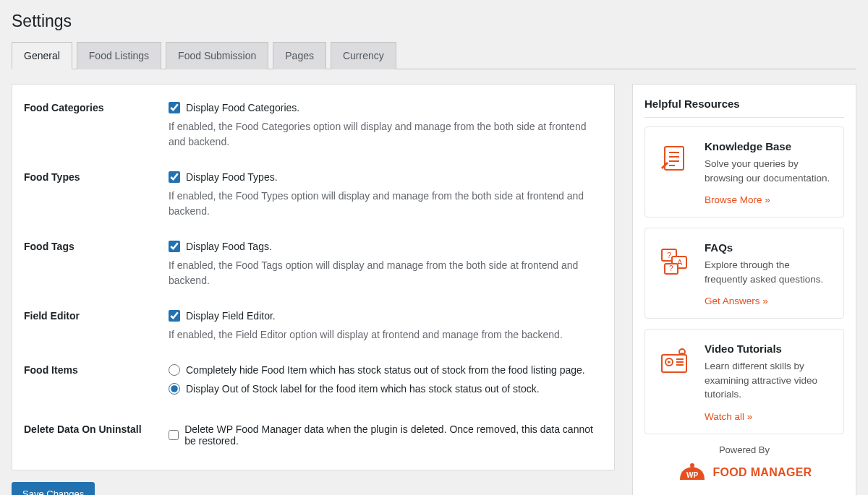 This screenshot has height=495, width=868. What do you see at coordinates (217, 56) in the screenshot?
I see `tab-food-submission: Food Submission` at bounding box center [217, 56].